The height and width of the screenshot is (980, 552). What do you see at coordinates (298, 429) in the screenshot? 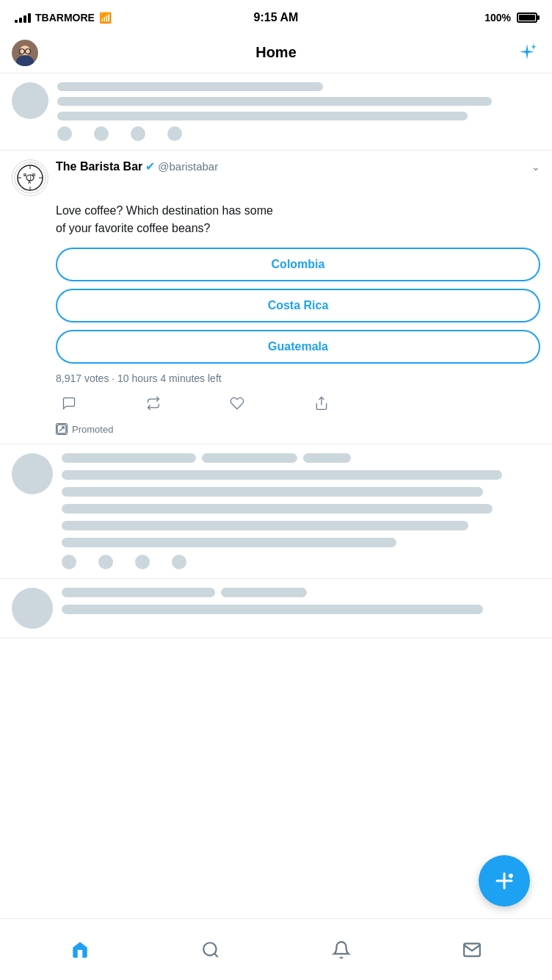
I see `promoted-row: Promoted` at bounding box center [298, 429].